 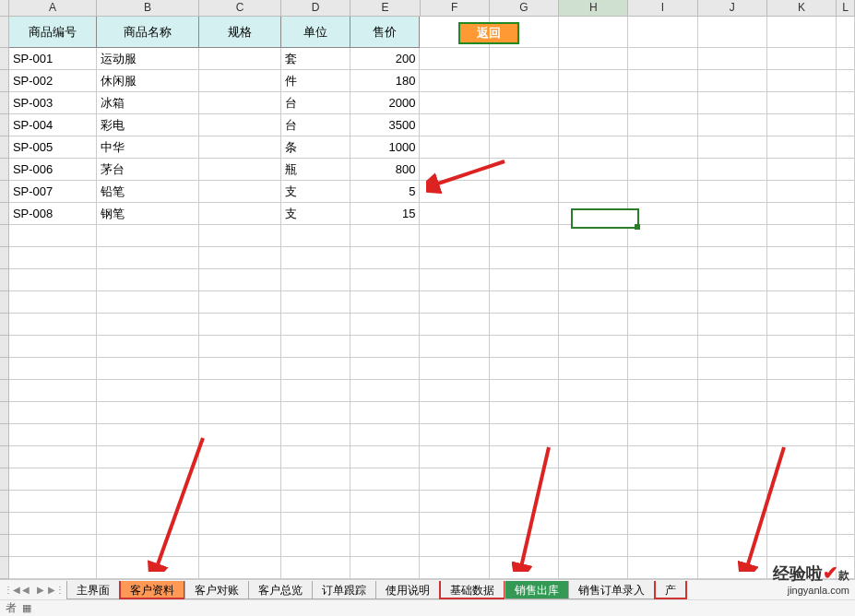 I want to click on table-row: SP-008 钢笔 支 15, so click(x=428, y=214).